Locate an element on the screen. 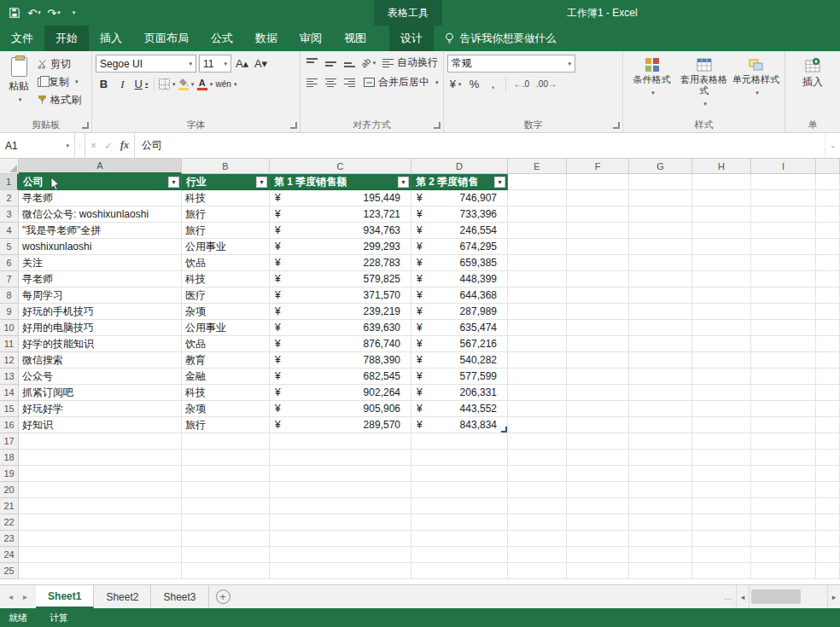 This screenshot has height=627, width=840. save-button is located at coordinates (15, 13).